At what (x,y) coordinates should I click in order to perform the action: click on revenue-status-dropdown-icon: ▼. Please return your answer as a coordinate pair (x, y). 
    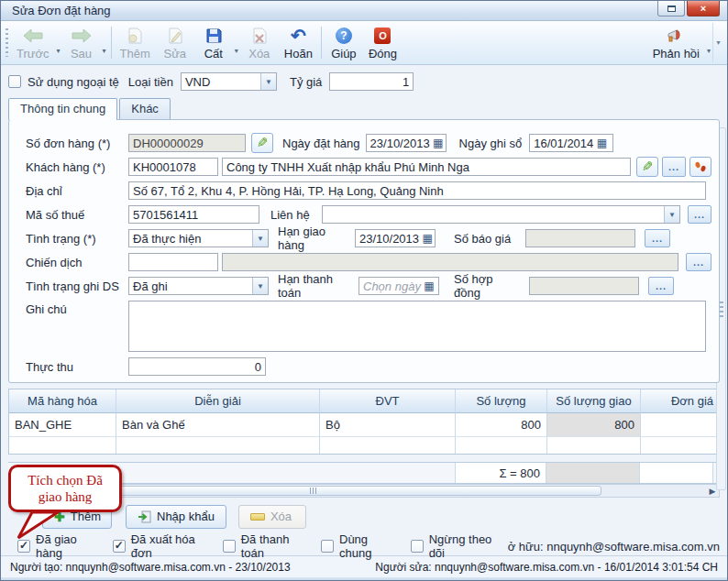
    Looking at the image, I should click on (260, 286).